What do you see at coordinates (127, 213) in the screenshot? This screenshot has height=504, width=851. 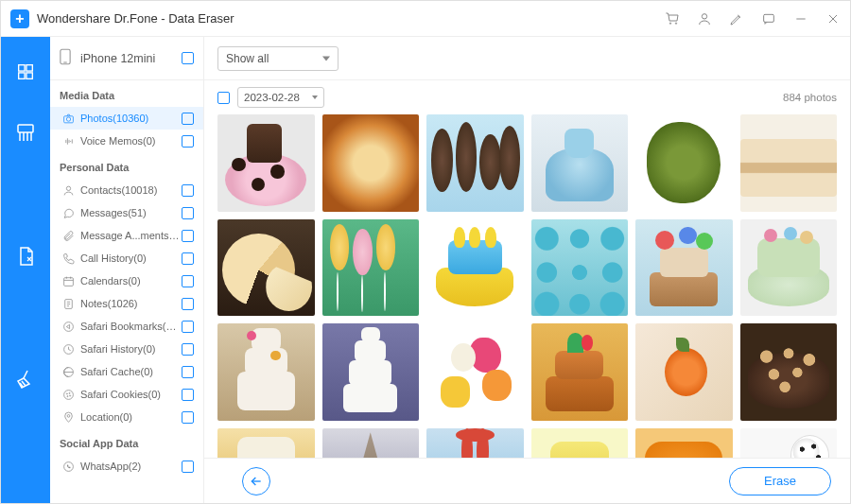 I see `sidebar-item-message: Messages(51)` at bounding box center [127, 213].